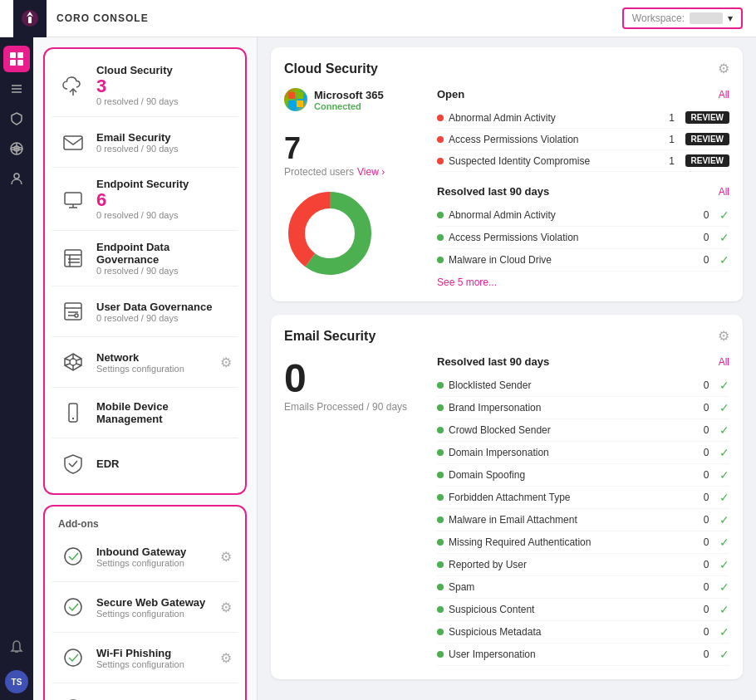  Describe the element at coordinates (145, 556) in the screenshot. I see `sidebar-item-inbound-gateway: Inbound Gateway Settings configuration ⚙` at that location.